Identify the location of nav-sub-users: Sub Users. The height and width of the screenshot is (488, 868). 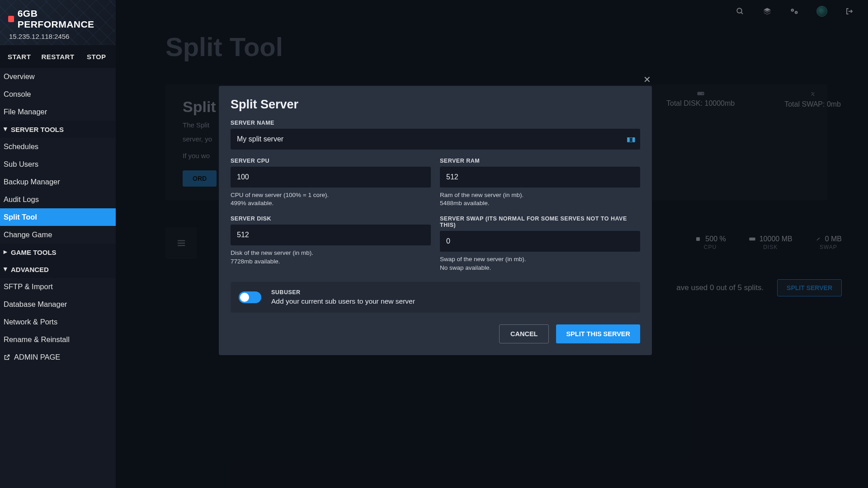
(58, 164).